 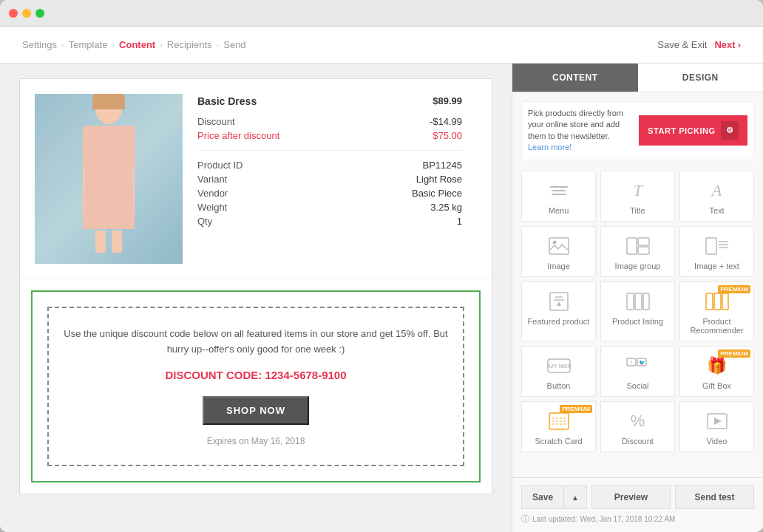 I want to click on block-text-label: Text, so click(x=716, y=211).